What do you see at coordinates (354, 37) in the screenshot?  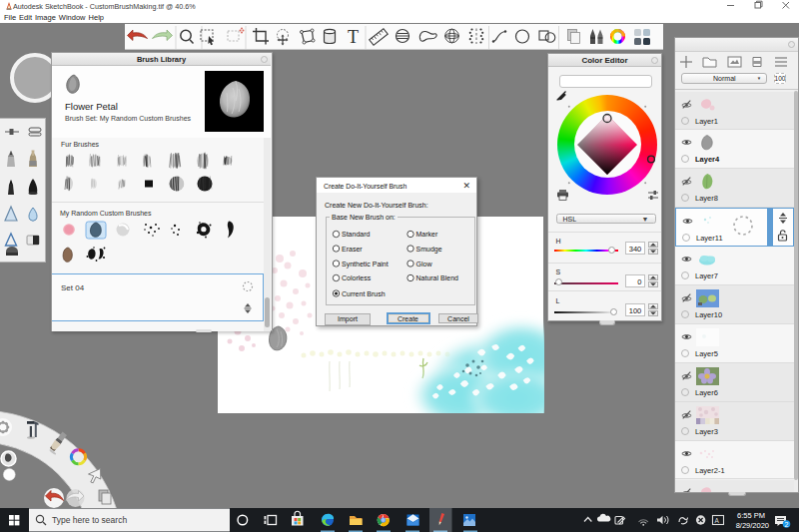 I see `svg-text: T` at bounding box center [354, 37].